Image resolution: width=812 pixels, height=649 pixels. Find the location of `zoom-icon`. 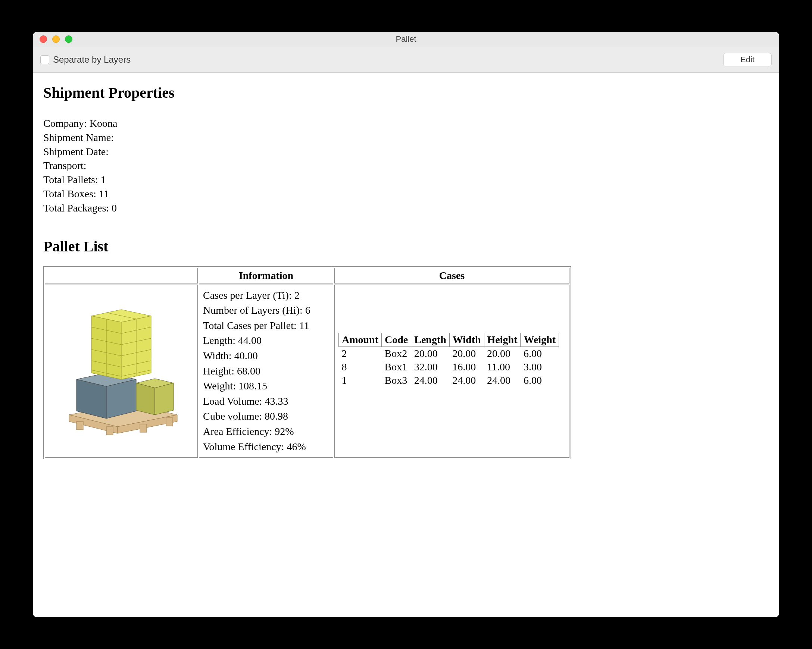

zoom-icon is located at coordinates (69, 39).